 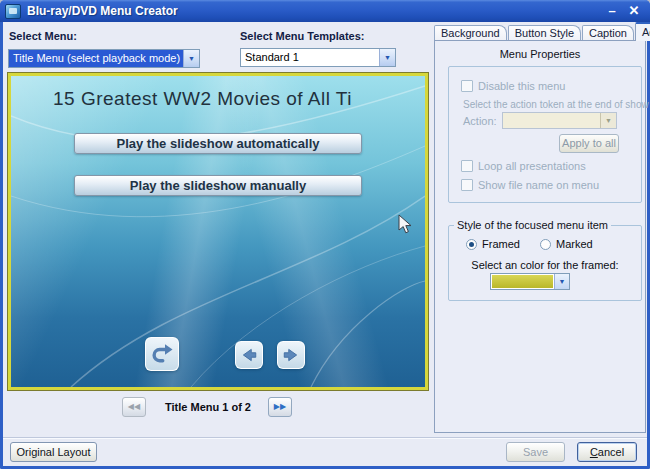 What do you see at coordinates (470, 33) in the screenshot?
I see `tab-background: Background` at bounding box center [470, 33].